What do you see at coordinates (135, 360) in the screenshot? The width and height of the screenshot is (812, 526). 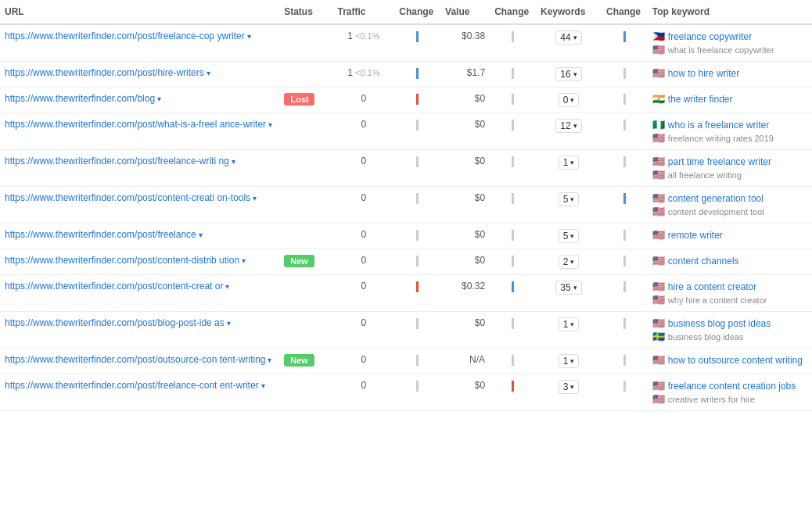 I see `url-link: https://www.thewriterfinder.com/post/out…` at bounding box center [135, 360].